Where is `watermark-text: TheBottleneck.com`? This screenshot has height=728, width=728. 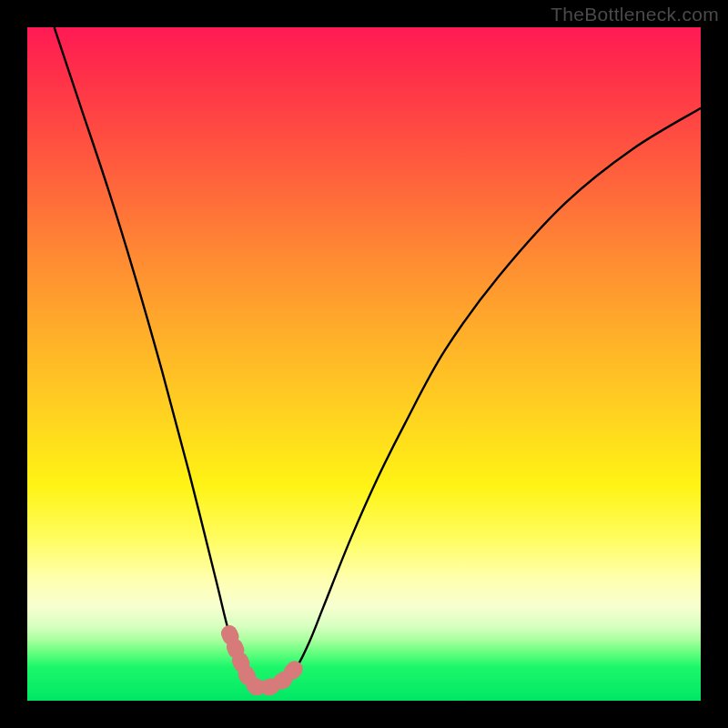
watermark-text: TheBottleneck.com is located at coordinates (635, 15).